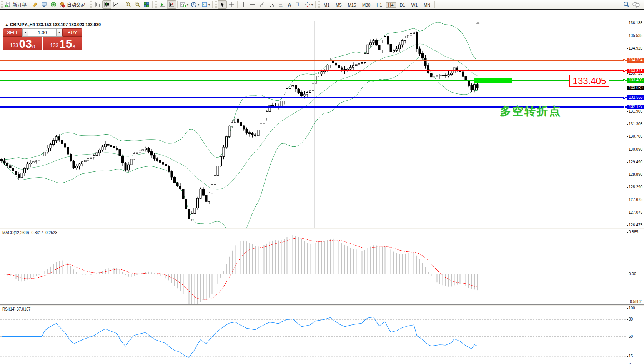  What do you see at coordinates (313, 98) in the screenshot?
I see `horizontal-level-line-132.565` at bounding box center [313, 98].